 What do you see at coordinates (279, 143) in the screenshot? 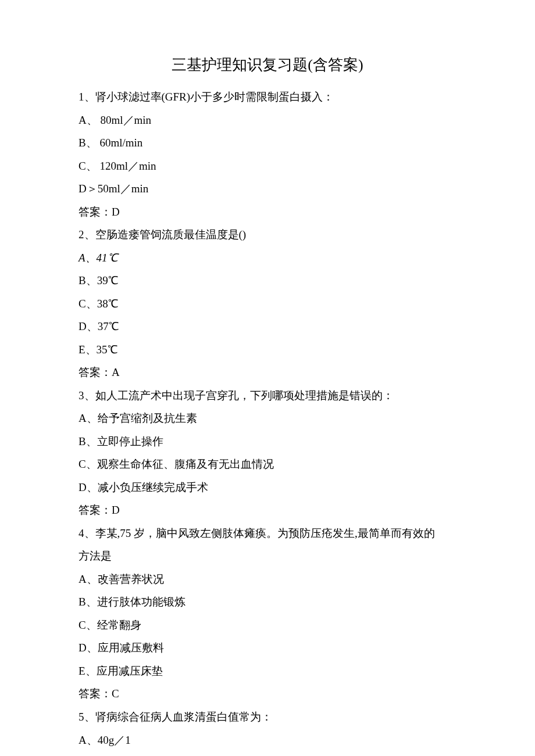
I see `q1-option-b: B、 60ml/min` at bounding box center [279, 143].